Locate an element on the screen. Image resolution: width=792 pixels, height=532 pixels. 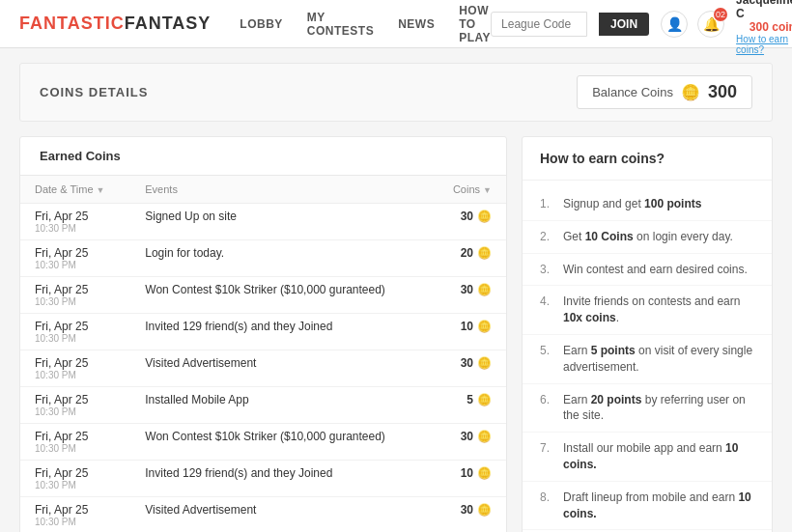
earn-text: Install our mobile app and earn 10 coins… is located at coordinates (659, 457).